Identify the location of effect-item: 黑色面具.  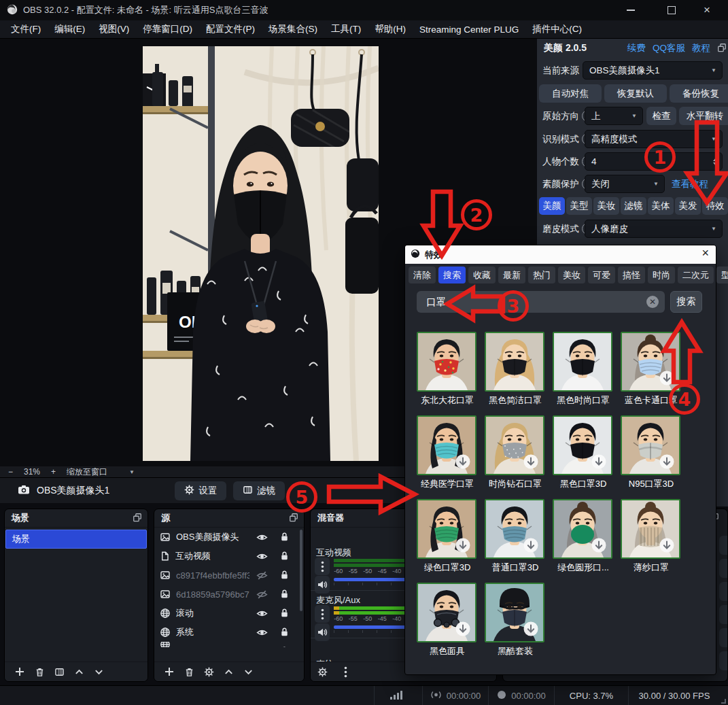
(447, 620).